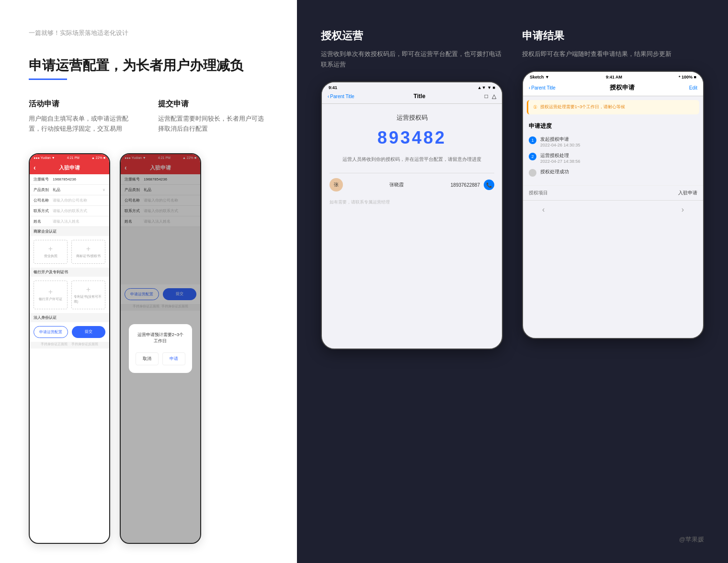 The height and width of the screenshot is (563, 728). Describe the element at coordinates (43, 190) in the screenshot. I see `phone1-label-category: 产品类别` at that location.